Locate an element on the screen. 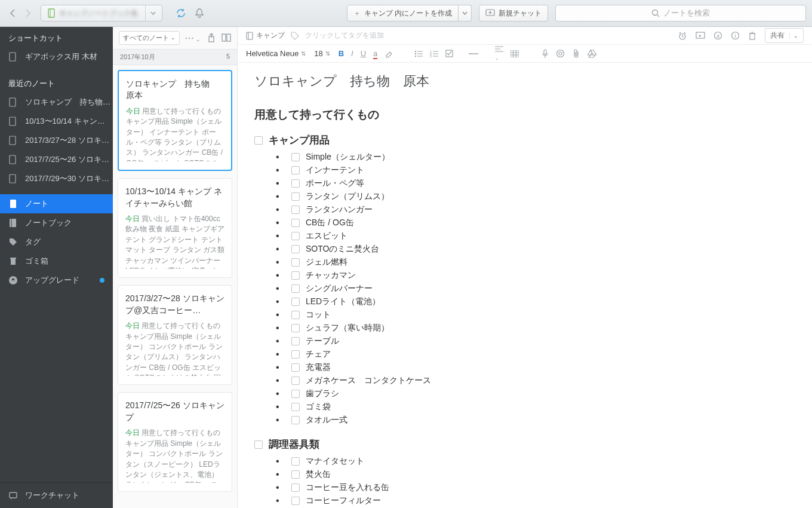 Image resolution: width=812 pixels, height=508 pixels. hr-button is located at coordinates (473, 54).